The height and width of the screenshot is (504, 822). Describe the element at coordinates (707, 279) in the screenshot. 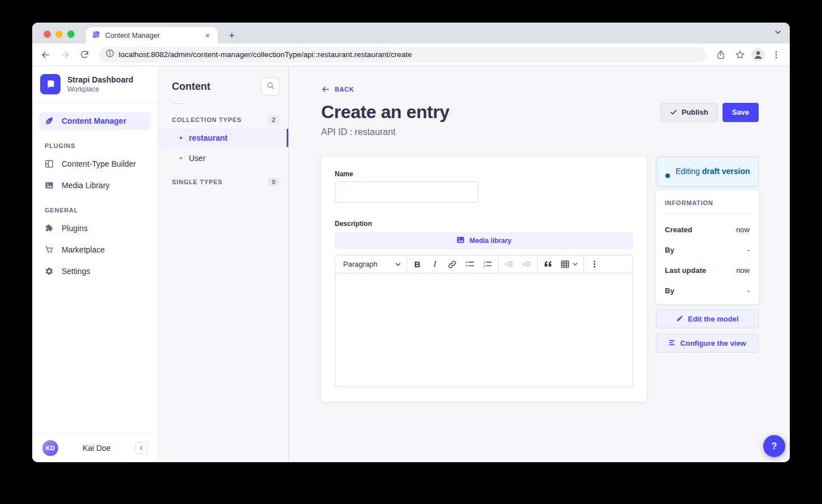

I see `entry-aside: Editing draft version INFORMATION Create…` at that location.